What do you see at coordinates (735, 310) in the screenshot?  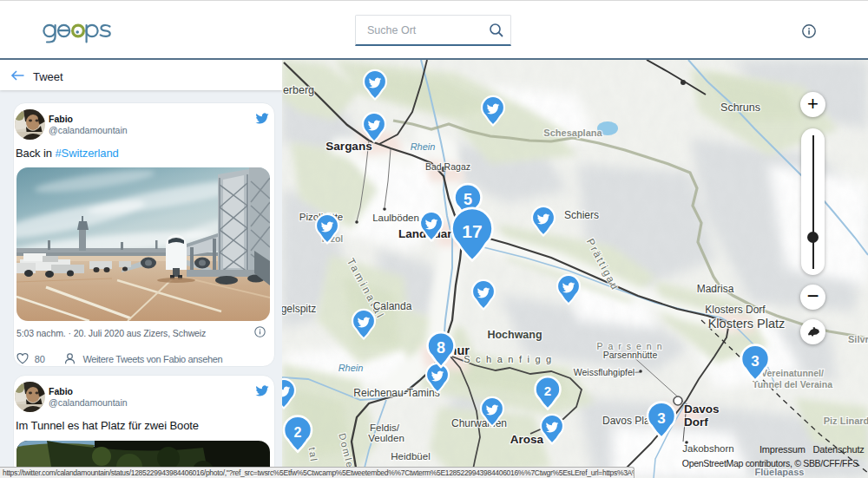 I see `svg-text: Klosters Dorf` at bounding box center [735, 310].